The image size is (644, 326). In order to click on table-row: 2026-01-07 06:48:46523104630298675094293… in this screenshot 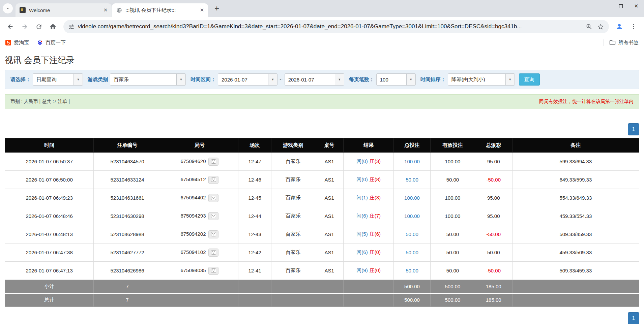, I will do `click(322, 216)`.